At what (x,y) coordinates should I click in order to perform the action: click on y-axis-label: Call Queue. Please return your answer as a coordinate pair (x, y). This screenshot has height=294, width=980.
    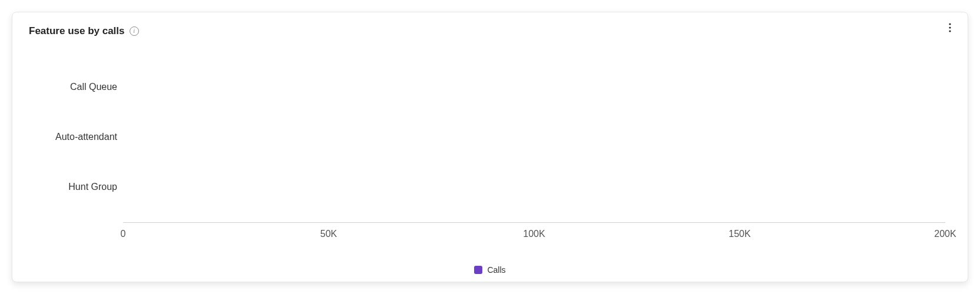
    Looking at the image, I should click on (73, 87).